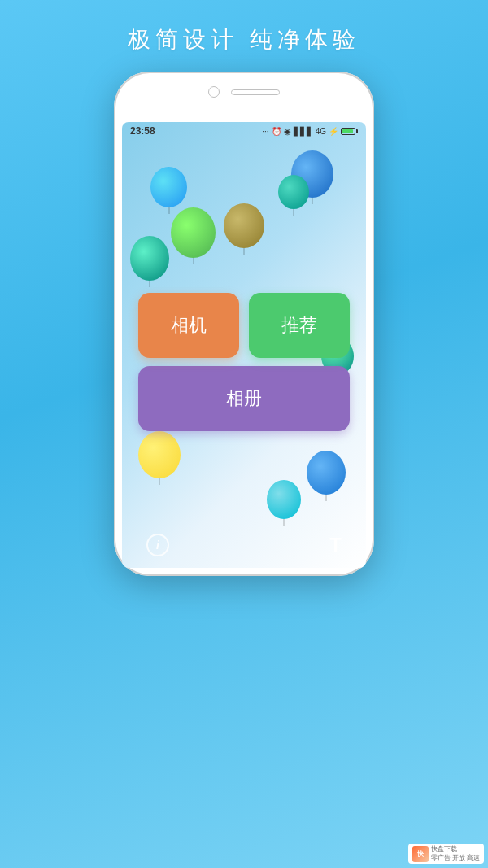 The image size is (488, 868). I want to click on watermark-info: 快盘下载 零广告 开放 高速, so click(455, 854).